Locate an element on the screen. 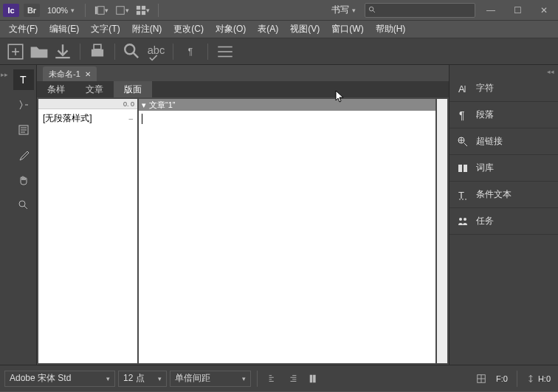 This screenshot has width=558, height=392. styles-header-value: 0. 0 is located at coordinates (128, 104).